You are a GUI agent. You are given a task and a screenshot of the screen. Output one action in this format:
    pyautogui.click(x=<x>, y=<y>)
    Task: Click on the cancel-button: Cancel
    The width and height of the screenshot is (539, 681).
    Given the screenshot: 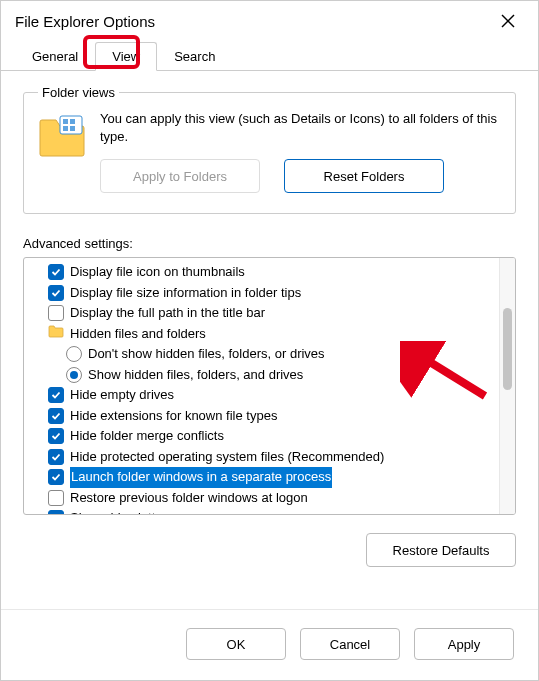 What is the action you would take?
    pyautogui.click(x=350, y=644)
    